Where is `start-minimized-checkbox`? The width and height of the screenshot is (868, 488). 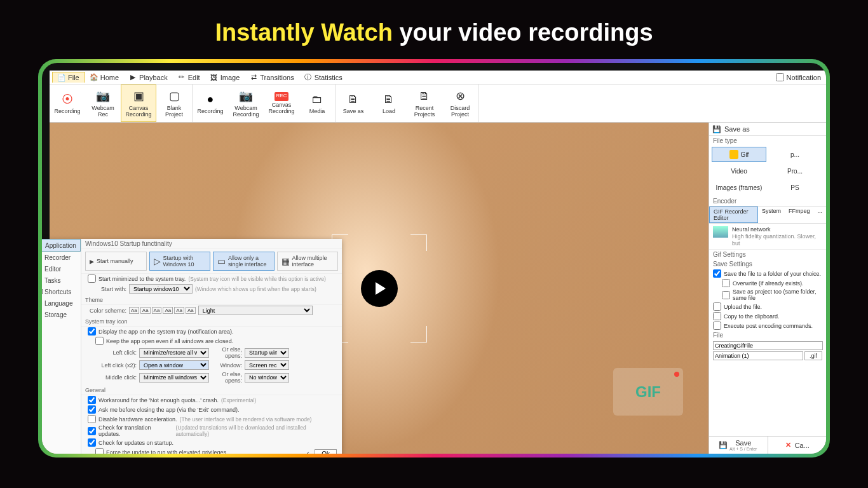
start-minimized-checkbox is located at coordinates (92, 278).